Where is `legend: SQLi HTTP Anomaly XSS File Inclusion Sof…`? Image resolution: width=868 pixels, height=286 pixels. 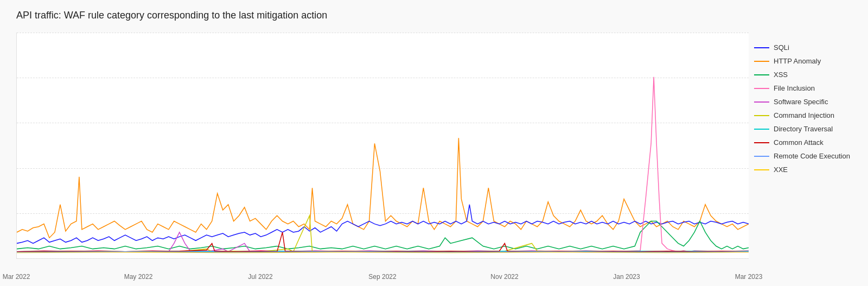
legend: SQLi HTTP Anomaly XSS File Inclusion Sof… is located at coordinates (808, 111).